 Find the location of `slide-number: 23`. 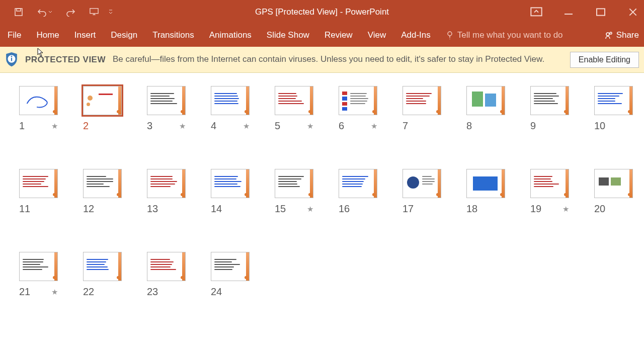

slide-number: 23 is located at coordinates (152, 292).